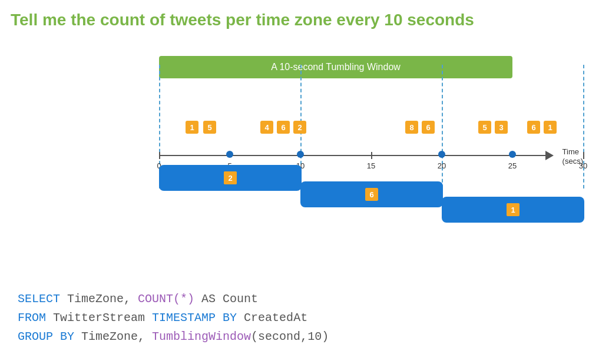 The height and width of the screenshot is (364, 589). What do you see at coordinates (173, 318) in the screenshot?
I see `sql-section: SELECT TimeZone, COUNT(*) AS Count FROM …` at bounding box center [173, 318].